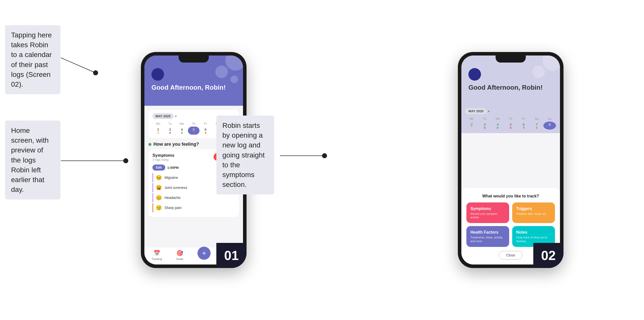 This screenshot has width=644, height=320. I want to click on log-time: 1:00PM, so click(173, 168).